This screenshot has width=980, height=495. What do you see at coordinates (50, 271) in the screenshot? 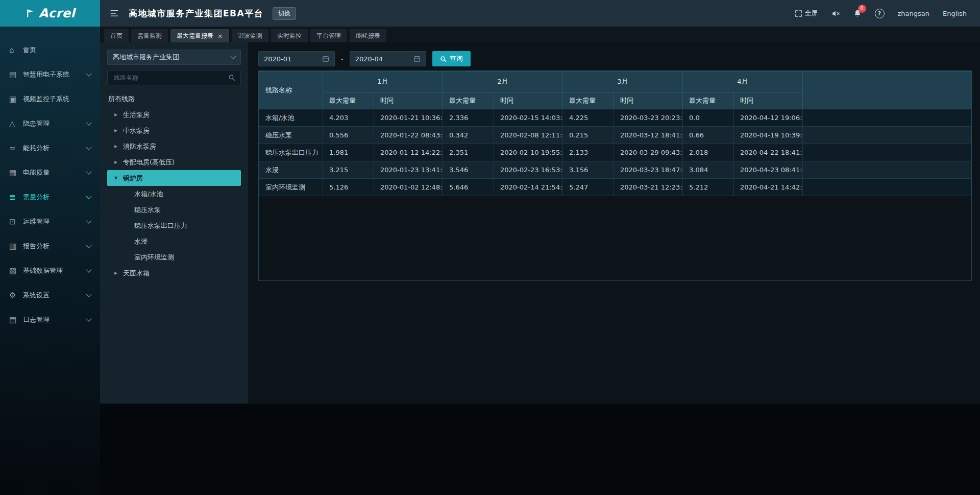
I see `sidebar-item-base-data-mgmt: ▧基础数据管理` at bounding box center [50, 271].